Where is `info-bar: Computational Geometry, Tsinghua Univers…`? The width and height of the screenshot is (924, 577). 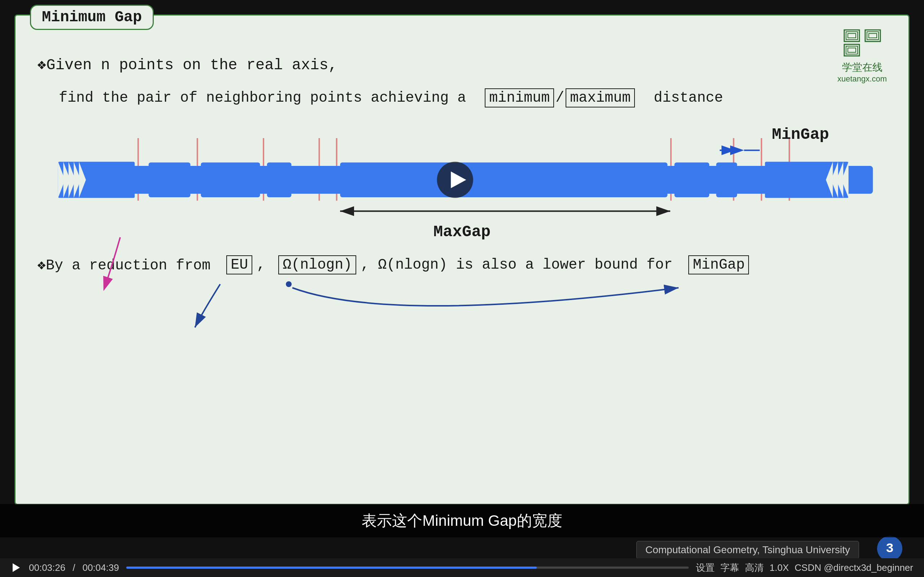 info-bar: Computational Geometry, Tsinghua Univers… is located at coordinates (748, 550).